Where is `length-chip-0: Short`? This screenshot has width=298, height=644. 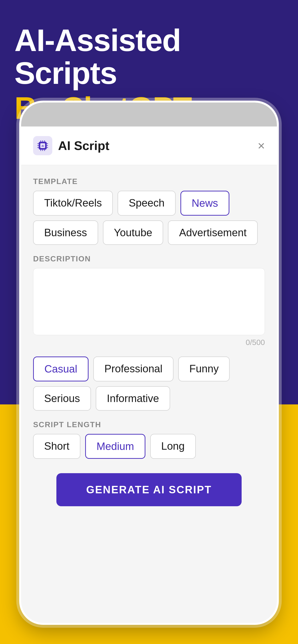
length-chip-0: Short is located at coordinates (57, 446).